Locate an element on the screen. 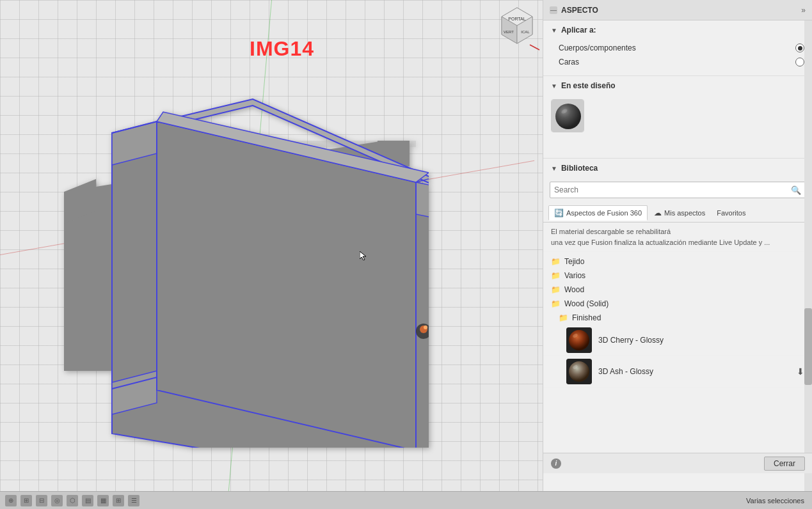 The height and width of the screenshot is (509, 812). toolbar-icon-4: ◎ is located at coordinates (57, 501).